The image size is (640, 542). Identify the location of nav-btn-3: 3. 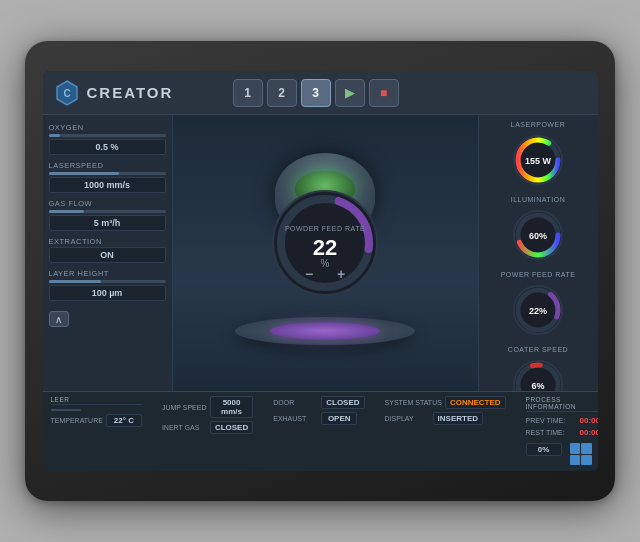
(316, 93).